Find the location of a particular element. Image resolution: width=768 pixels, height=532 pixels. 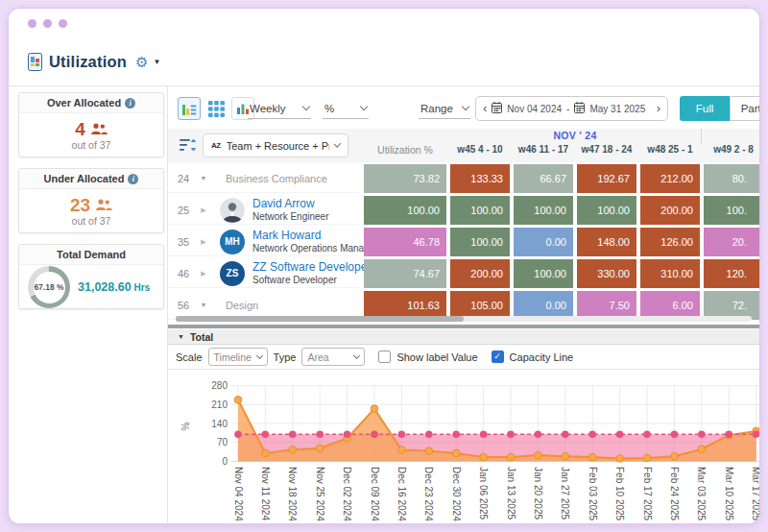

x-tick-label: Feb 10 2025 is located at coordinates (620, 494).